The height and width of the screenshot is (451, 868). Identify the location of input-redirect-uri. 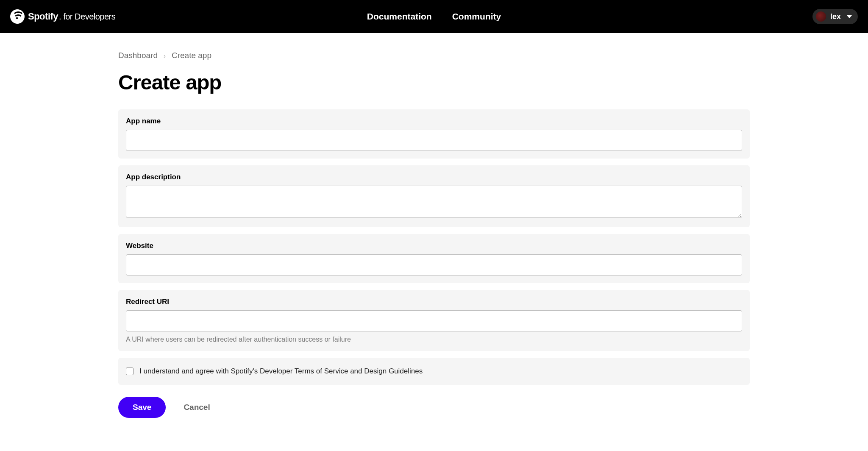
(434, 321).